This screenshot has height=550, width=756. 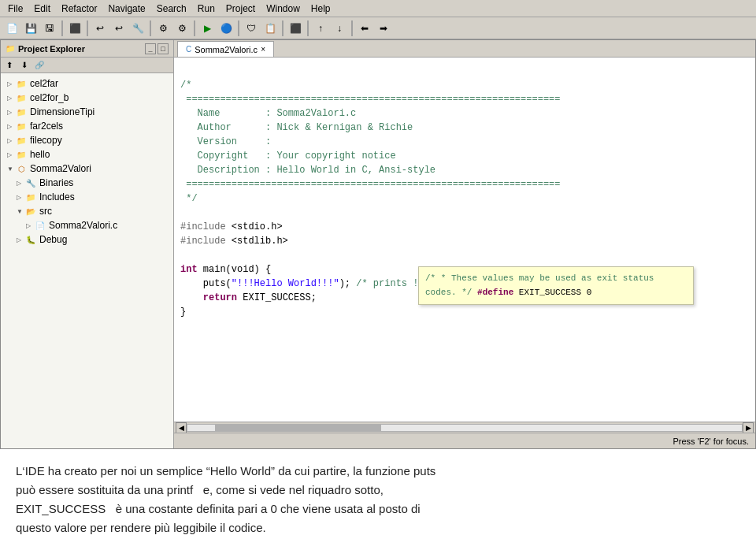 What do you see at coordinates (11, 84) in the screenshot?
I see `expand-cel2far: ▷` at bounding box center [11, 84].